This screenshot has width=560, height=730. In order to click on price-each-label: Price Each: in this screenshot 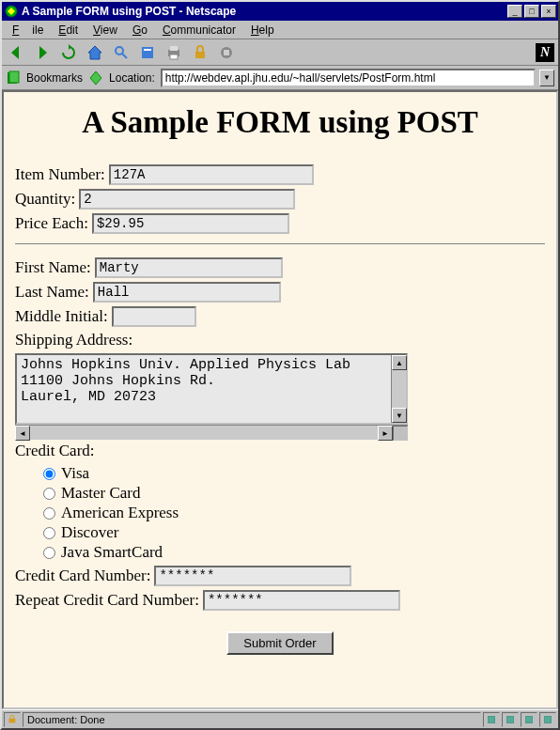, I will do `click(52, 224)`.